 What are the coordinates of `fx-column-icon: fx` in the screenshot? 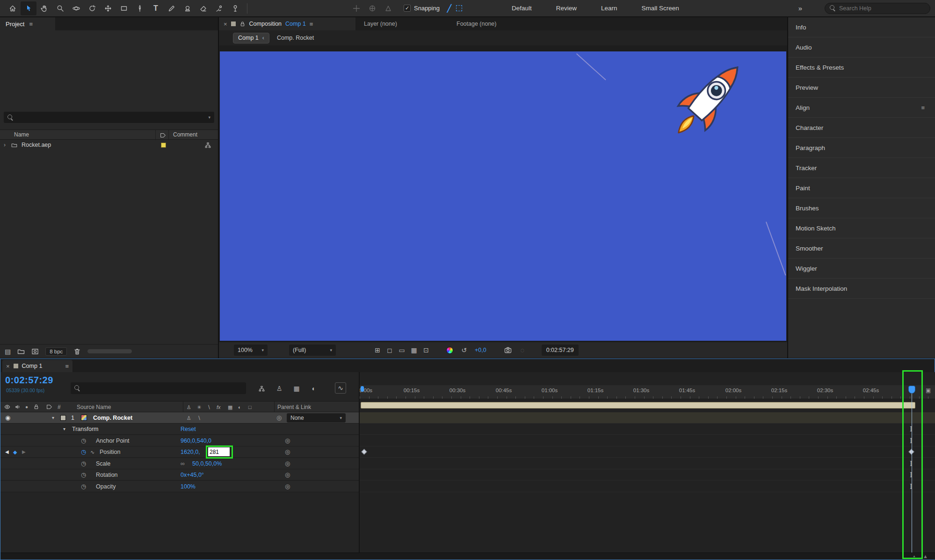 It's located at (219, 407).